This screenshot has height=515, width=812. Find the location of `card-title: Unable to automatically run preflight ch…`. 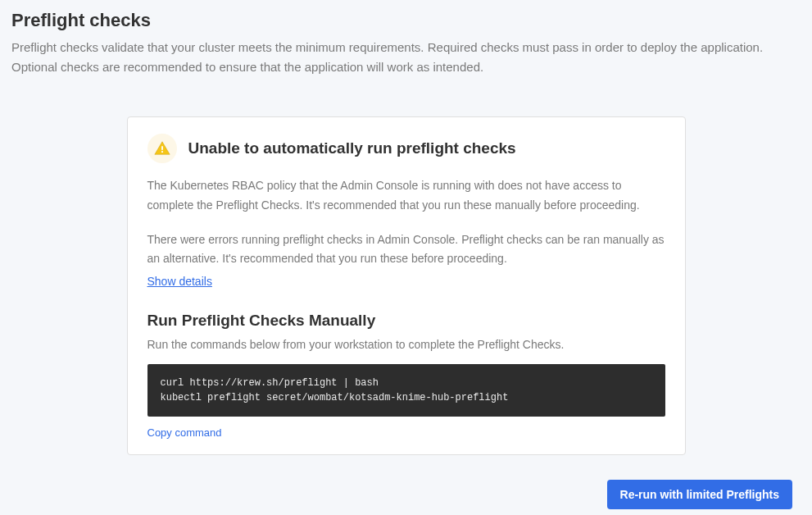

card-title: Unable to automatically run preflight ch… is located at coordinates (352, 148).